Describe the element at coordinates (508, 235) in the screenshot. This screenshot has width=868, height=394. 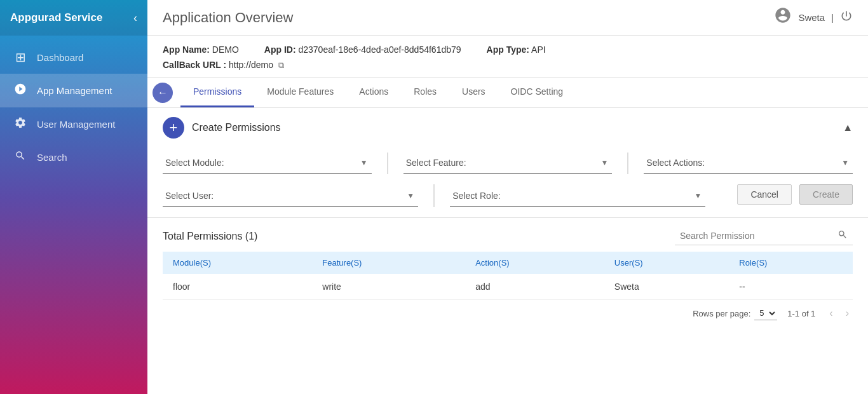
I see `table-top: Total Permissions (1)` at that location.